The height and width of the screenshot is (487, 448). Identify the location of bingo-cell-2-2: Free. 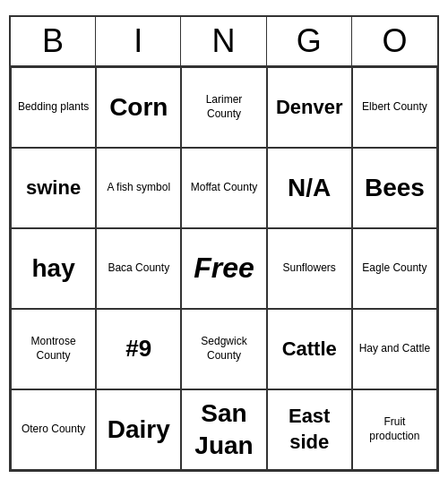
(224, 269).